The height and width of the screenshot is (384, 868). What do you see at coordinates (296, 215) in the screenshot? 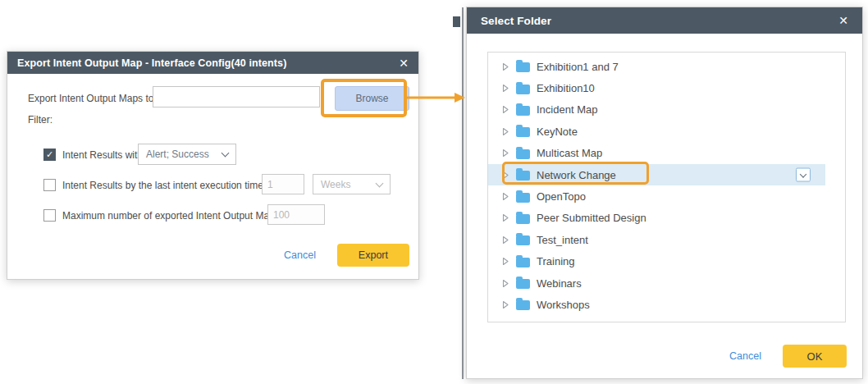
I see `max-maps-value-input` at bounding box center [296, 215].